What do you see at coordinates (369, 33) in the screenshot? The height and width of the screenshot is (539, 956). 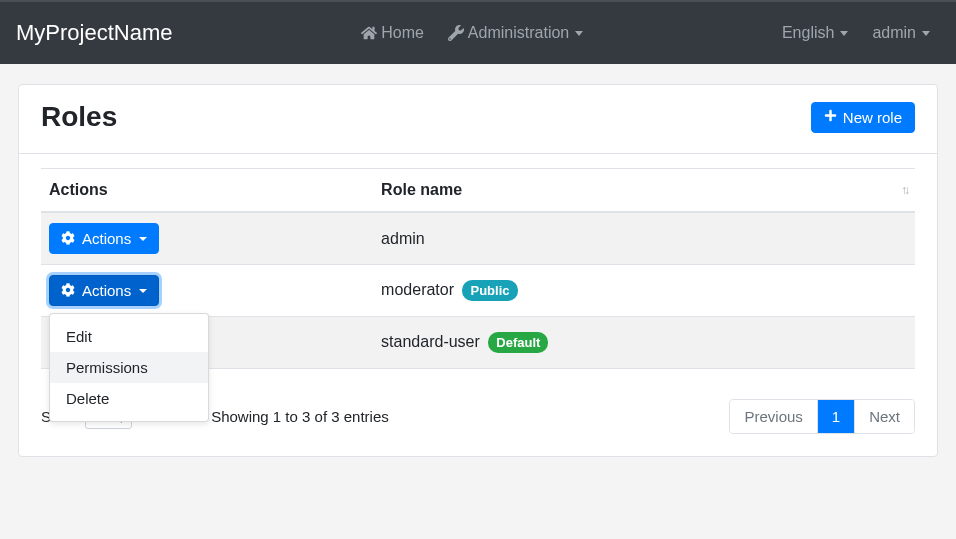 I see `home-icon` at bounding box center [369, 33].